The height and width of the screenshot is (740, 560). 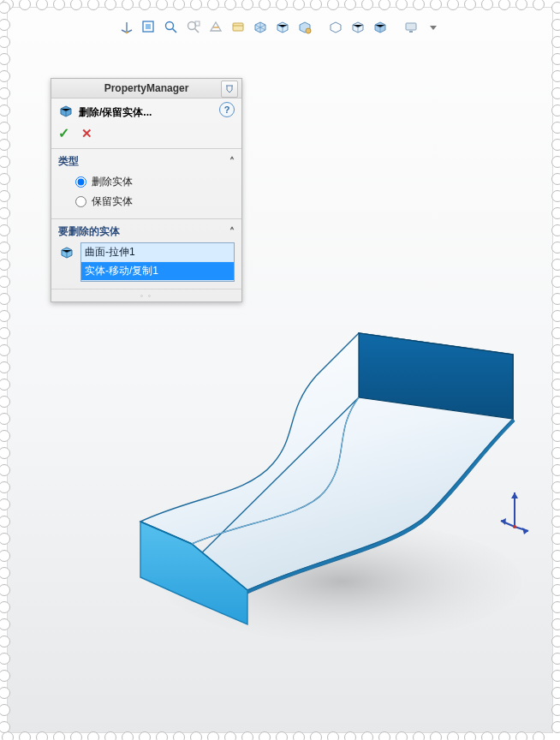 What do you see at coordinates (283, 27) in the screenshot?
I see `iso-icon` at bounding box center [283, 27].